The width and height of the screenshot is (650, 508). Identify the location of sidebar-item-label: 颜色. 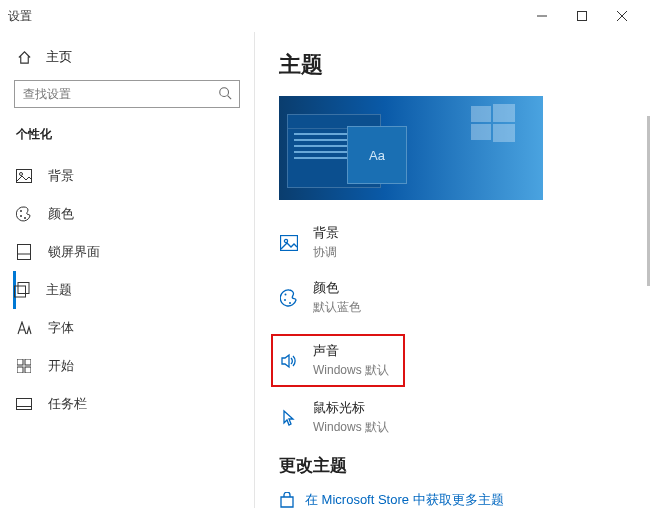
(61, 214).